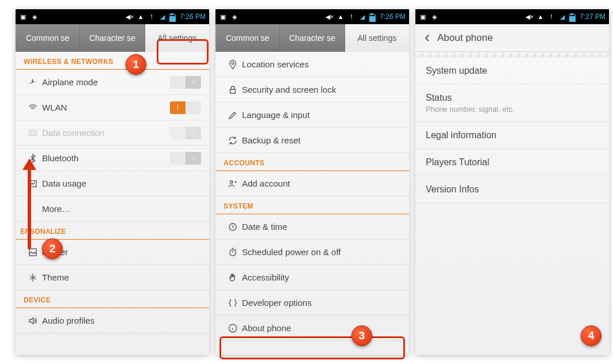 The width and height of the screenshot is (613, 364). I want to click on section-accounts: ACCOUNTS, so click(312, 162).